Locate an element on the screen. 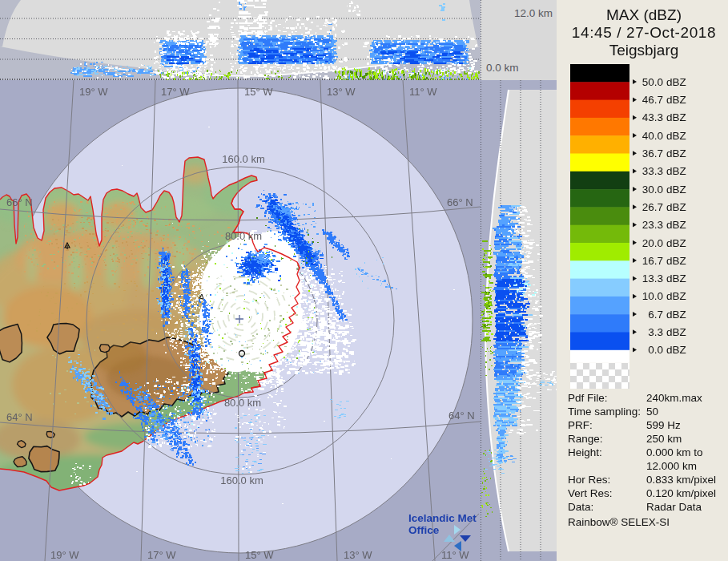  svg-text: 10.0 is located at coordinates (653, 297).